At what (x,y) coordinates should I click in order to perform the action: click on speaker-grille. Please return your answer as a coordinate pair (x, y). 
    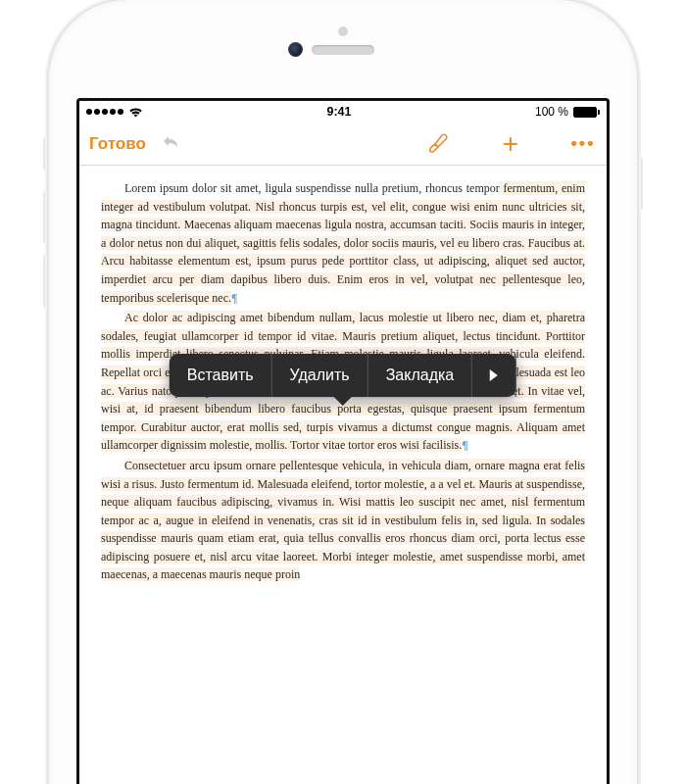
    Looking at the image, I should click on (343, 50).